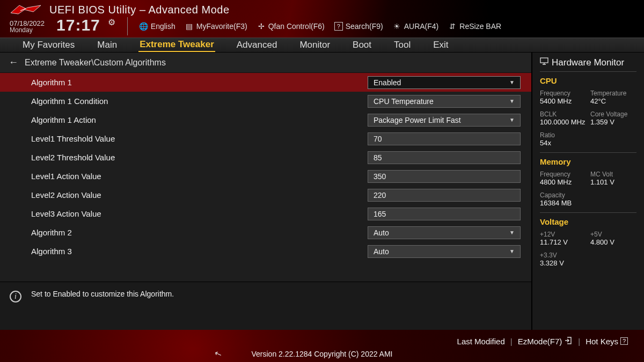 The image size is (644, 362). I want to click on setting-row: Algorithm 2Auto▼, so click(266, 233).